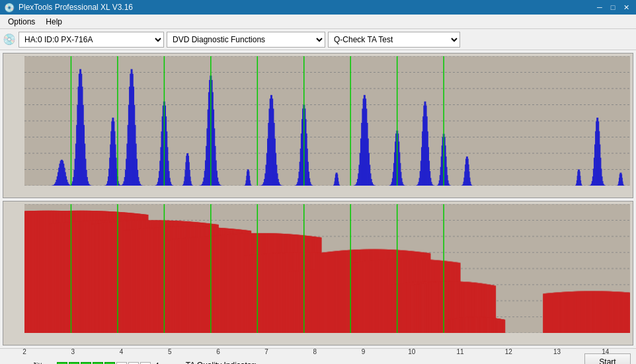  What do you see at coordinates (318, 7) in the screenshot?
I see `title-bar: 💿 PlexTools Professional XL V3.16 ─ □ ✕` at bounding box center [318, 7].